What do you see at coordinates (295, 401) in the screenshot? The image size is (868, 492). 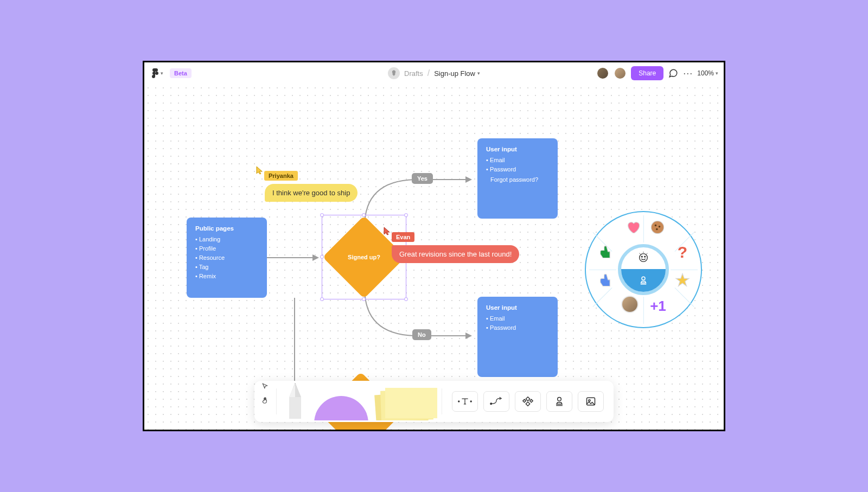 I see `pencil-tool` at bounding box center [295, 401].